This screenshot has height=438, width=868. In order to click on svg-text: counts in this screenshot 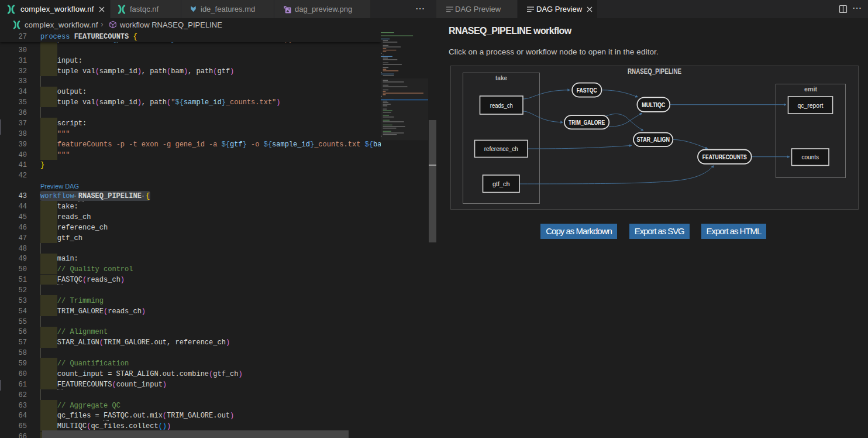, I will do `click(811, 157)`.